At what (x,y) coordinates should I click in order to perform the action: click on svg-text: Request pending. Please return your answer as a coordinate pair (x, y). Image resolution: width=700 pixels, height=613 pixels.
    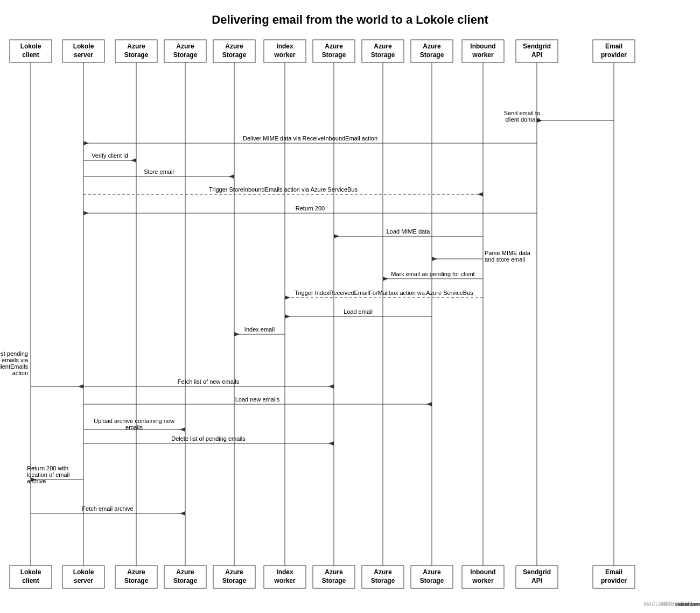
    Looking at the image, I should click on (14, 354).